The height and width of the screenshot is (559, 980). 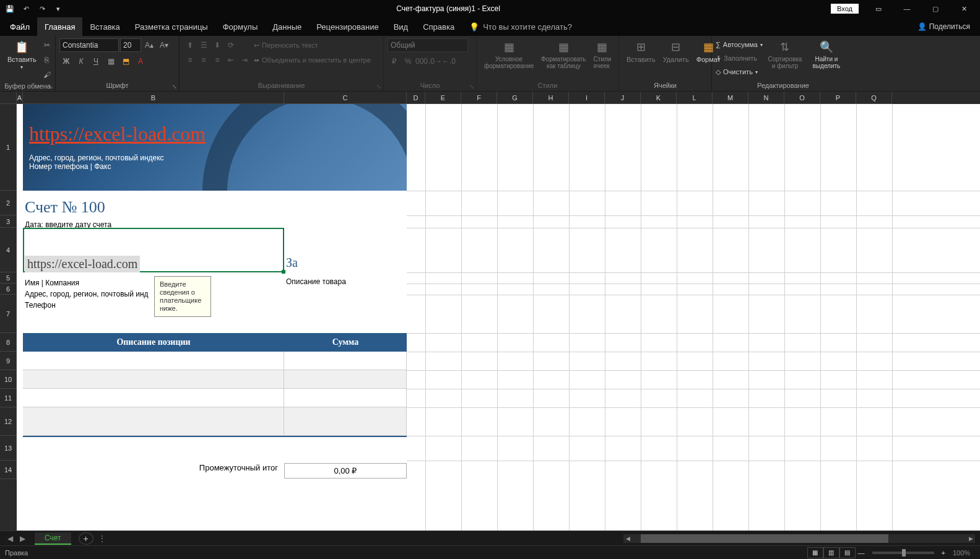 I want to click on sheet-prev-icon: ◀, so click(x=10, y=539).